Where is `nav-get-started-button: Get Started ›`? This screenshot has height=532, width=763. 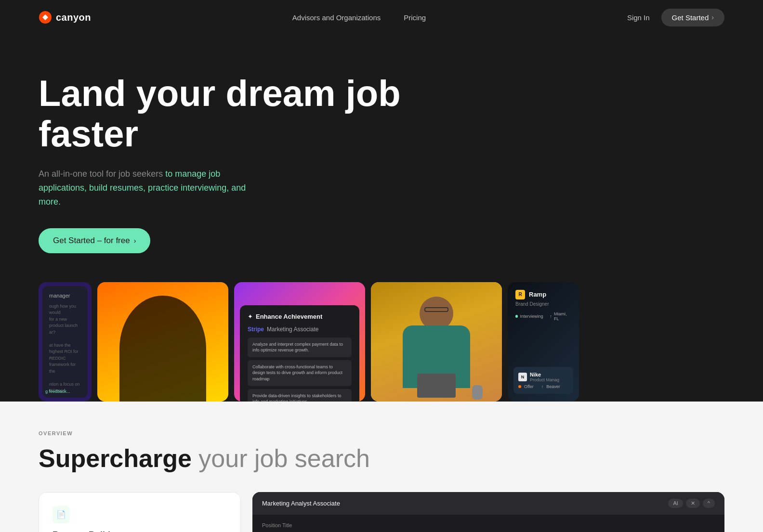
nav-get-started-button: Get Started › is located at coordinates (693, 17).